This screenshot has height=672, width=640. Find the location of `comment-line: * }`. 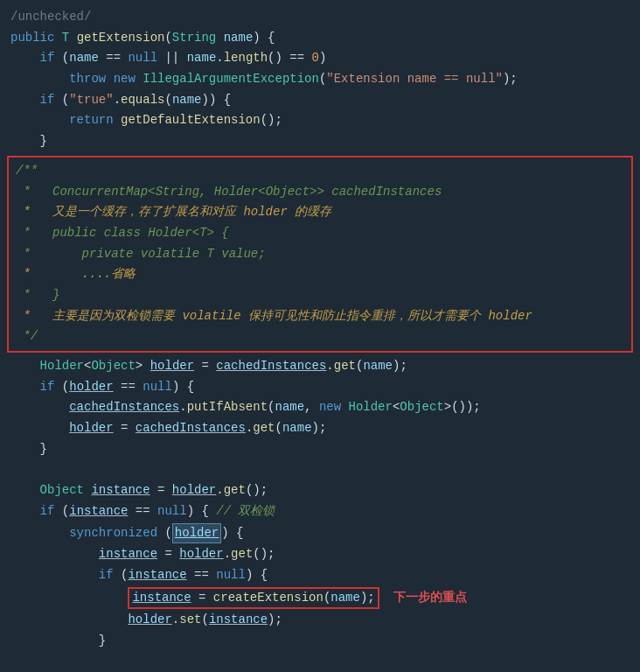

comment-line: * } is located at coordinates (320, 296).